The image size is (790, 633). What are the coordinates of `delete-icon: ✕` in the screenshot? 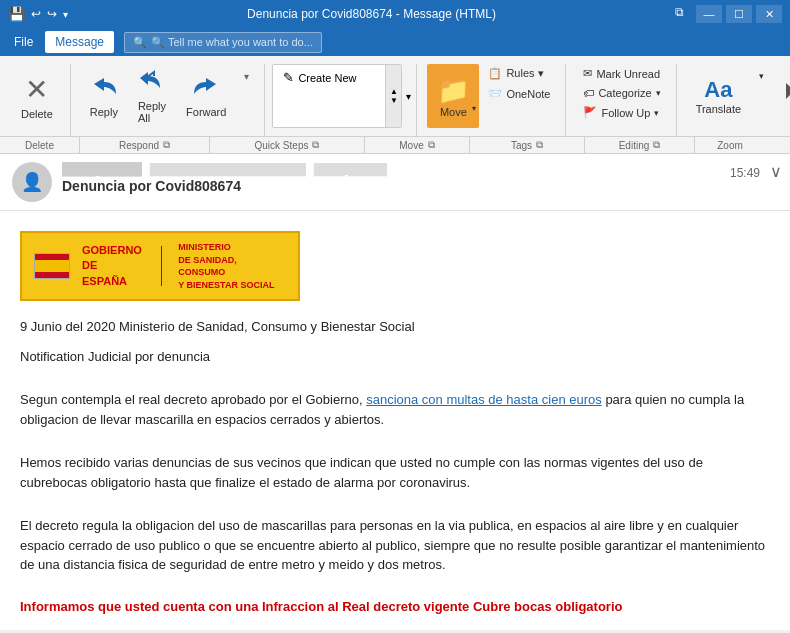 It's located at (36, 90).